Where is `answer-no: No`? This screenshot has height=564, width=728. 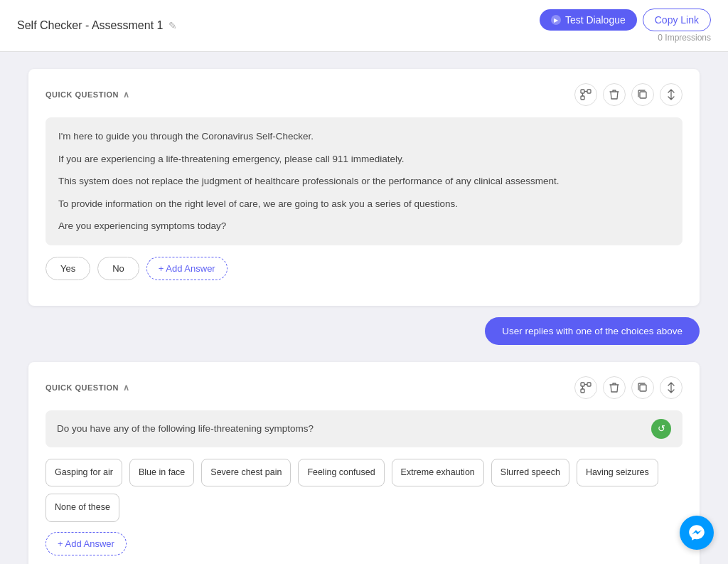
answer-no: No is located at coordinates (118, 269).